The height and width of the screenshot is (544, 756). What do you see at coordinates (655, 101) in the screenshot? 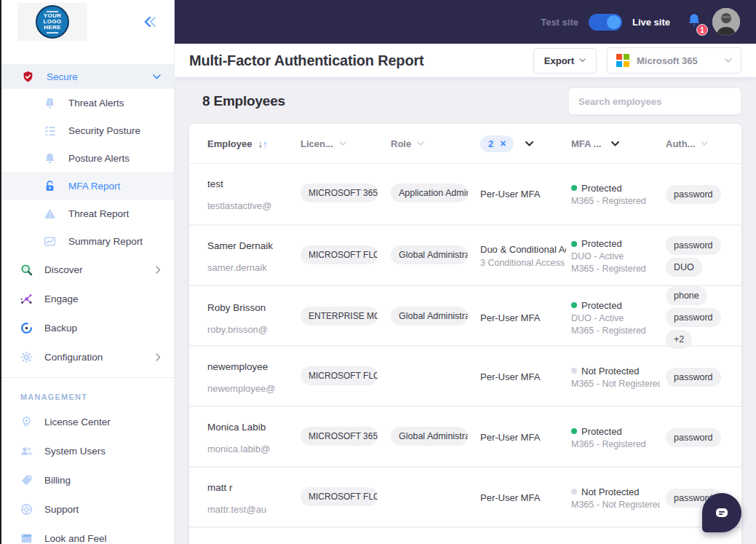
I see `search-input` at bounding box center [655, 101].